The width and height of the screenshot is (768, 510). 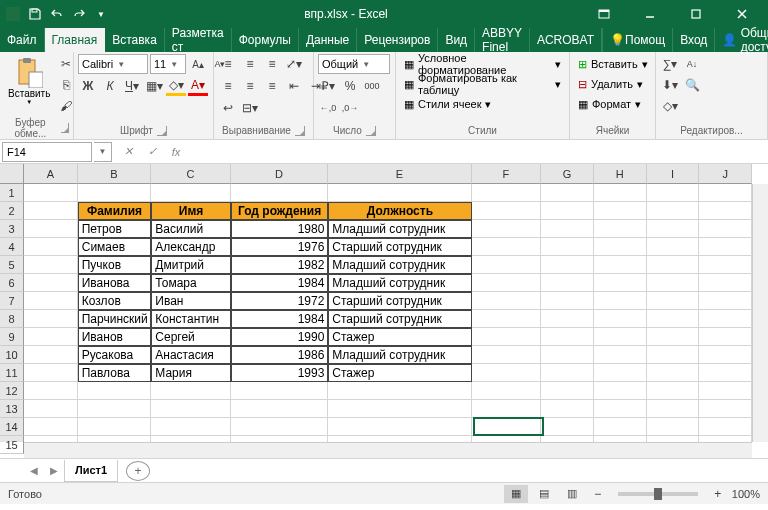 What do you see at coordinates (198, 64) in the screenshot?
I see `increase-font-icon: A▴` at bounding box center [198, 64].